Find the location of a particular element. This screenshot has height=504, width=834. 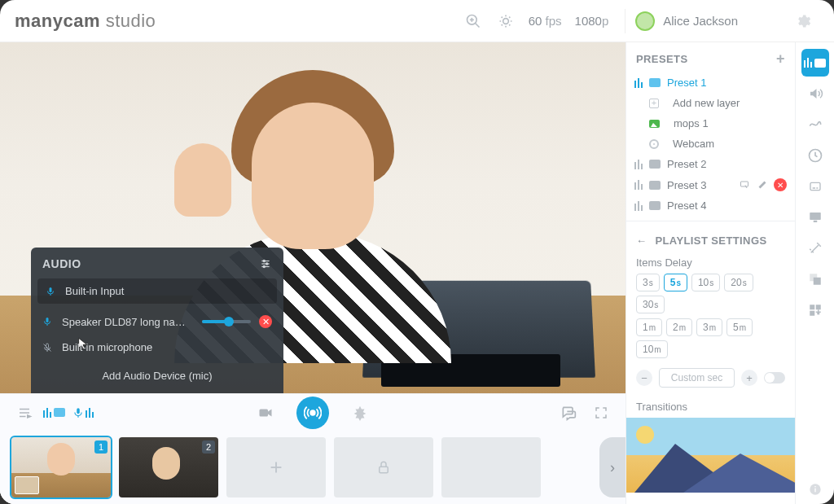

rail-presets-icon is located at coordinates (815, 63).